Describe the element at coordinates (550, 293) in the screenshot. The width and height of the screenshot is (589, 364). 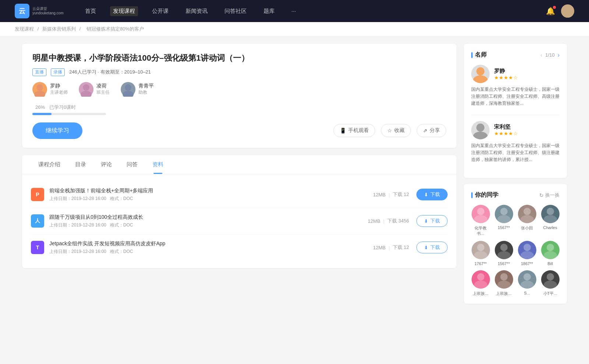
I see `classmate-name-11: 小T平...` at that location.